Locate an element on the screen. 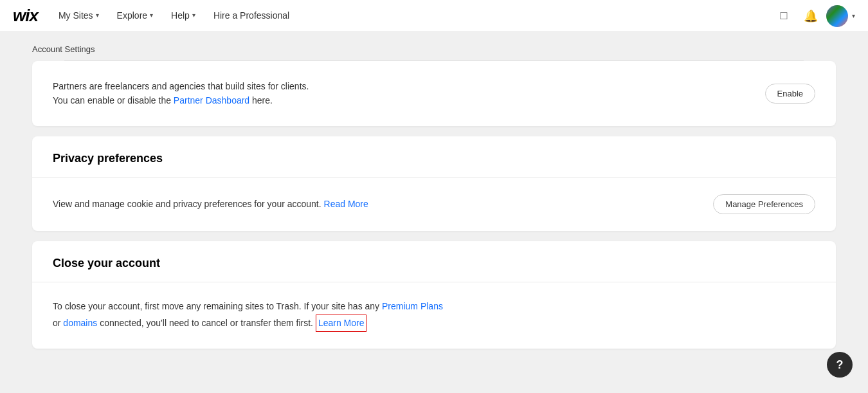 This screenshot has height=393, width=868. breadcrumb: Account Settings is located at coordinates (64, 49).